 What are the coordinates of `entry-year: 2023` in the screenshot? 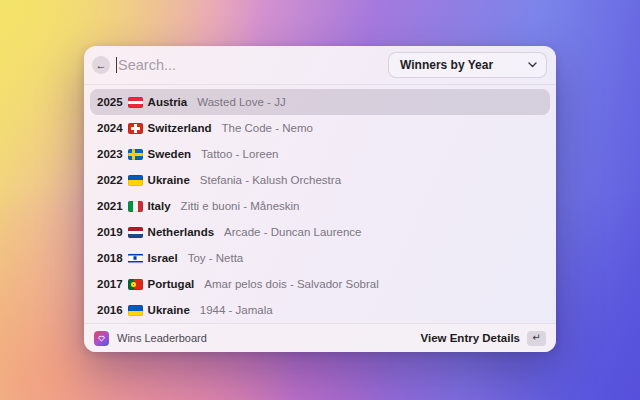 It's located at (110, 154).